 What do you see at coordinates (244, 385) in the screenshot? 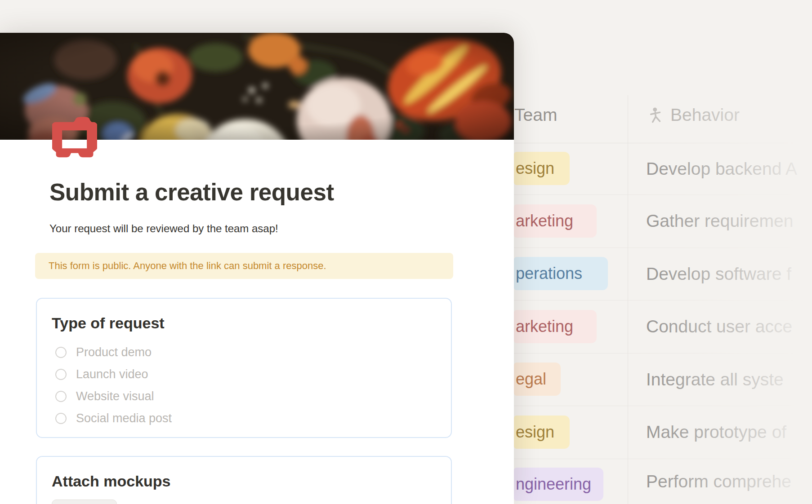
I see `radio-group: Product demo Launch video Website visual…` at bounding box center [244, 385].